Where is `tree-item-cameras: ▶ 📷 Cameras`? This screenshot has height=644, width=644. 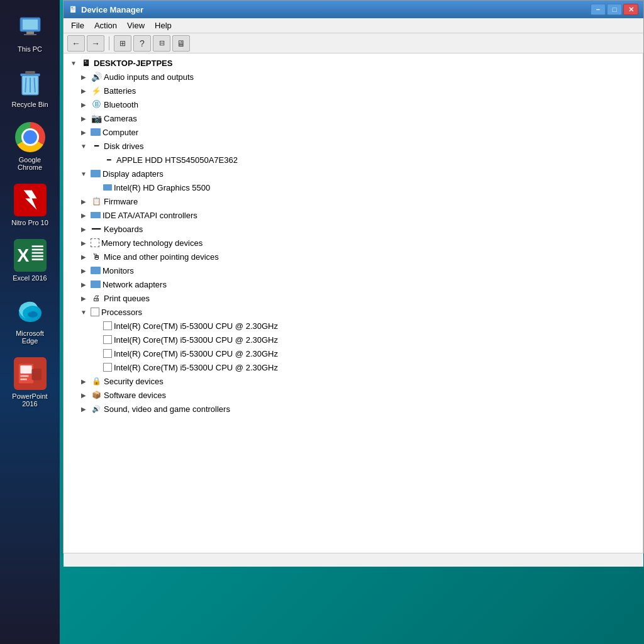
tree-item-cameras: ▶ 📷 Cameras is located at coordinates (353, 118).